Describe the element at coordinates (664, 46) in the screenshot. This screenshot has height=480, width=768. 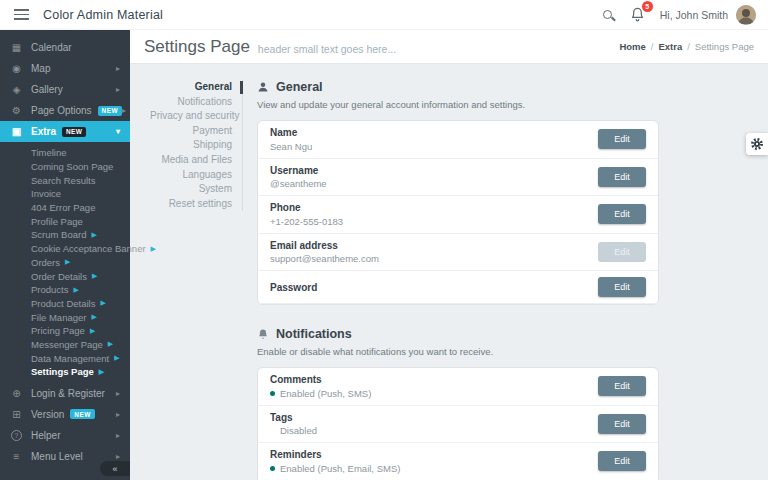
I see `breadcrumb-item: Extra` at that location.